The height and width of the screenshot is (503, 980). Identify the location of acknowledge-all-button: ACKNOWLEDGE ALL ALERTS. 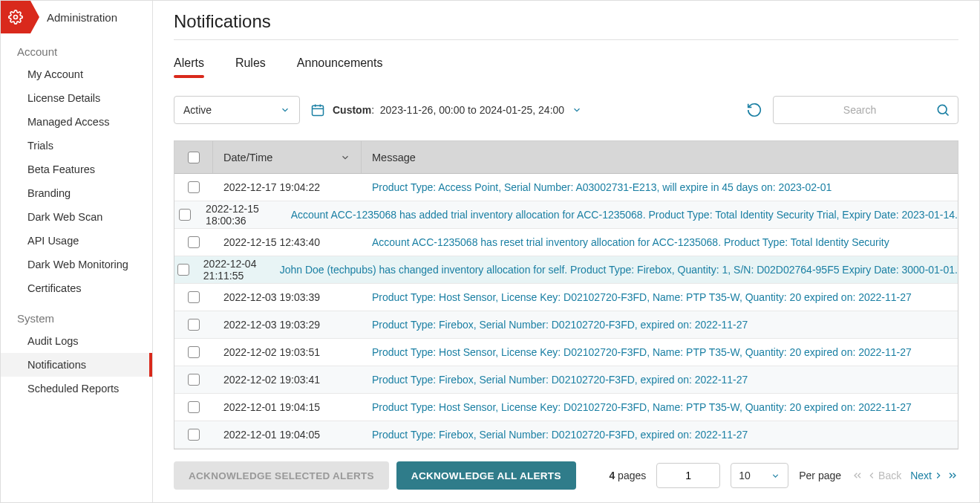
(486, 476).